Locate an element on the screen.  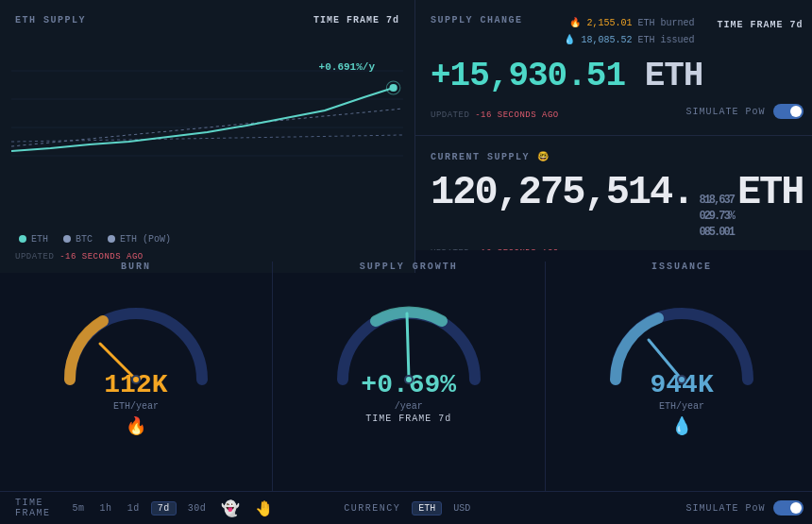
currency-btn-eth: ETH is located at coordinates (427, 508).